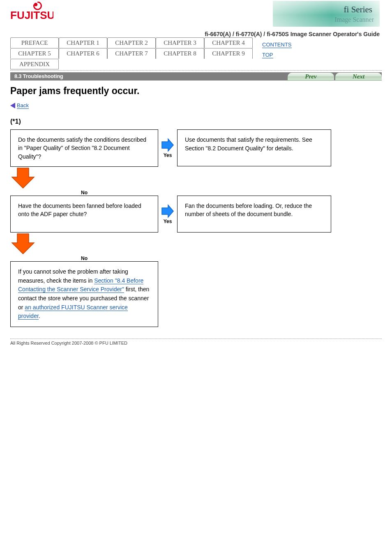 Image resolution: width=392 pixels, height=555 pixels. I want to click on arrow-label-yes-2: Yes, so click(168, 221).